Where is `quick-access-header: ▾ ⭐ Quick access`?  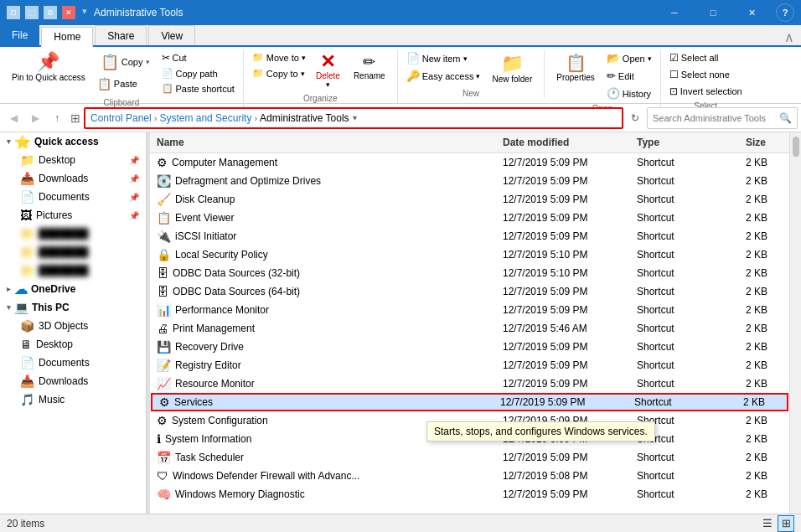 quick-access-header: ▾ ⭐ Quick access is located at coordinates (73, 142).